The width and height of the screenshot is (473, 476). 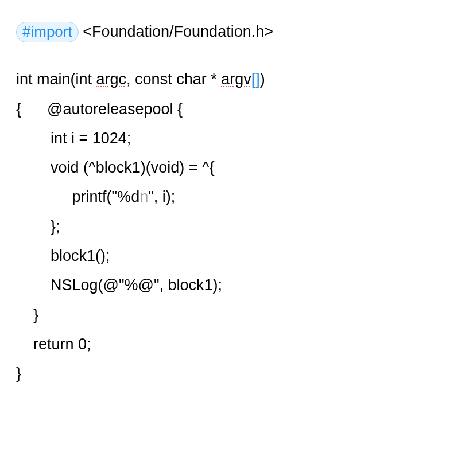 I want to click on argc: argc, so click(x=111, y=79).